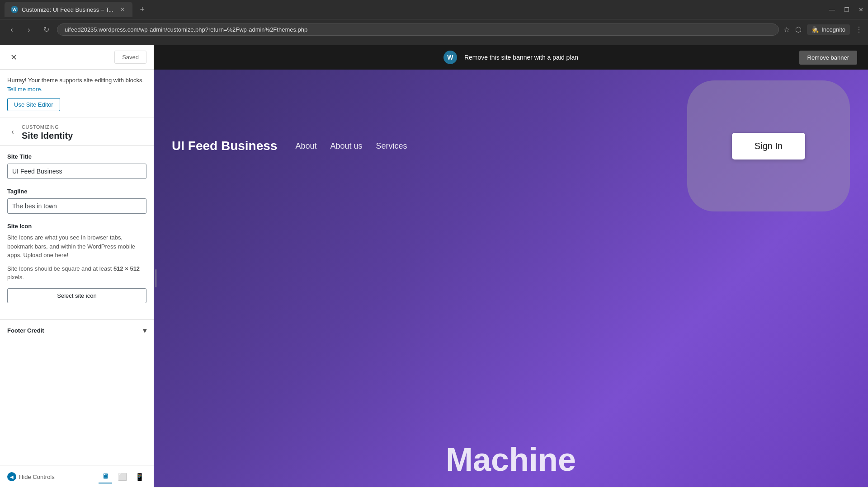  I want to click on tagline-label: Tagline, so click(77, 192).